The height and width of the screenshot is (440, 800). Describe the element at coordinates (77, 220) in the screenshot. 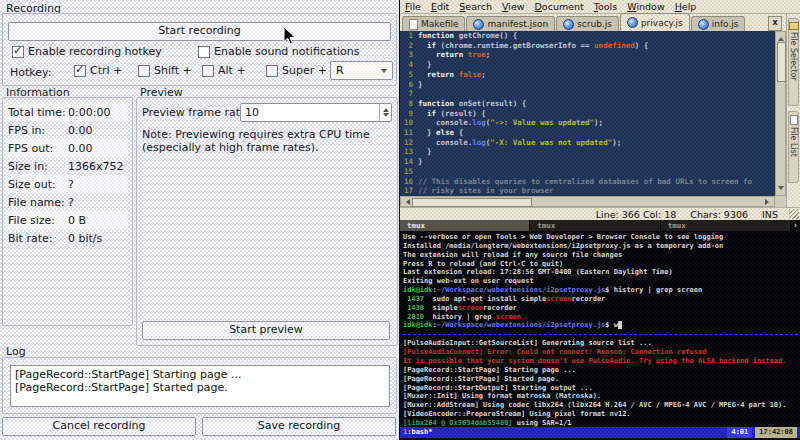

I see `info-value: 0 B` at that location.